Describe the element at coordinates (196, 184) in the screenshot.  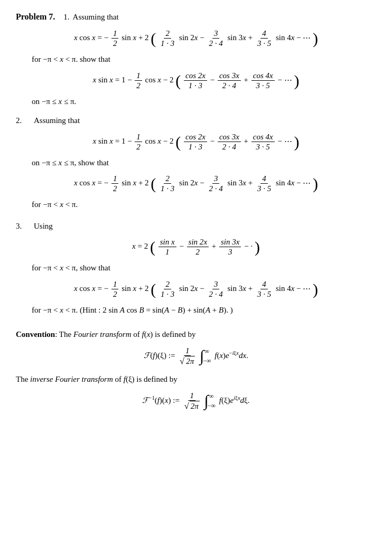
I see `formula-2b: x cos x = − 12 sin x + 2 ( 21 · 3 sin 2x…` at that location.